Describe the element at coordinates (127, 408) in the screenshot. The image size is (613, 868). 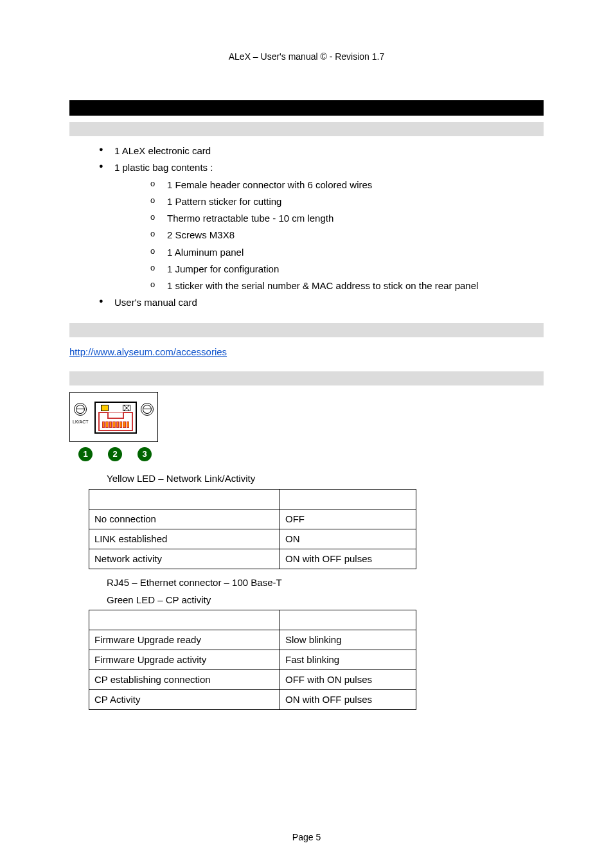
I see `green-led-icon` at that location.